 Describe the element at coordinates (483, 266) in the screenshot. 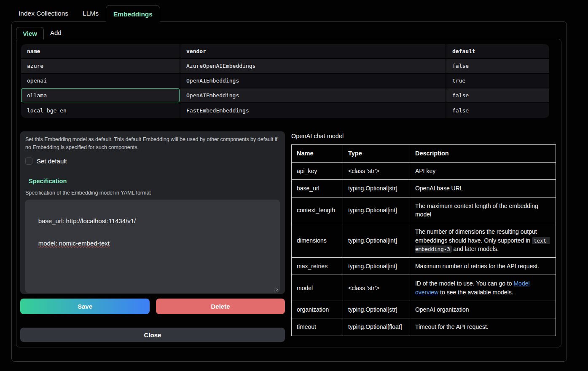

I see `param-description: Maximum number of retries for the API re…` at that location.